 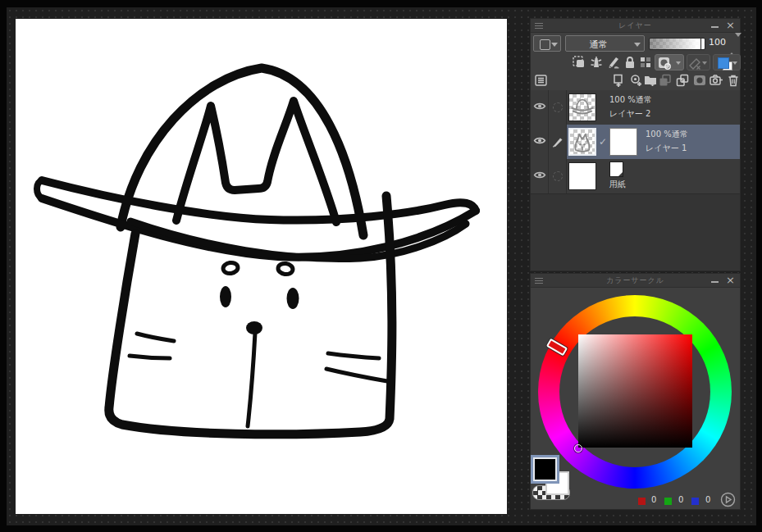 What do you see at coordinates (738, 43) in the screenshot?
I see `step-down-icon` at bounding box center [738, 43].